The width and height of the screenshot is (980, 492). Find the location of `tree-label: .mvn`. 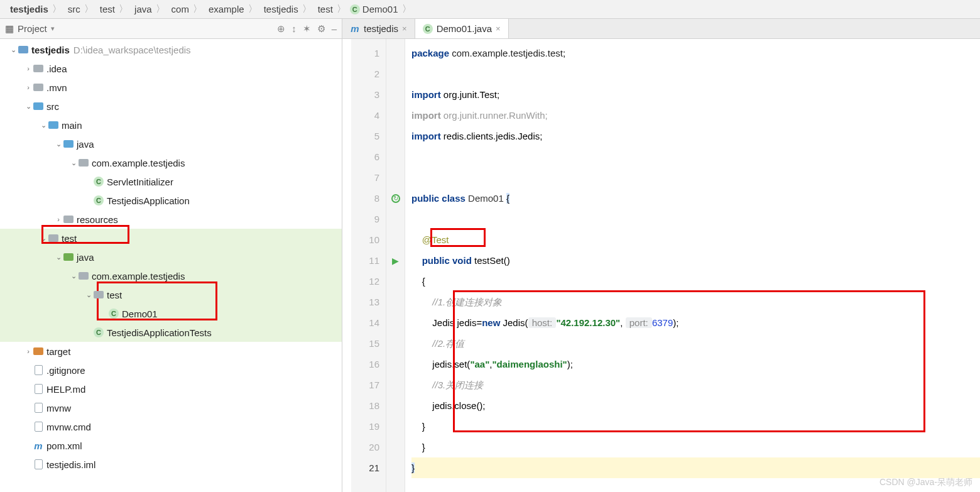

tree-label: .mvn is located at coordinates (57, 88).